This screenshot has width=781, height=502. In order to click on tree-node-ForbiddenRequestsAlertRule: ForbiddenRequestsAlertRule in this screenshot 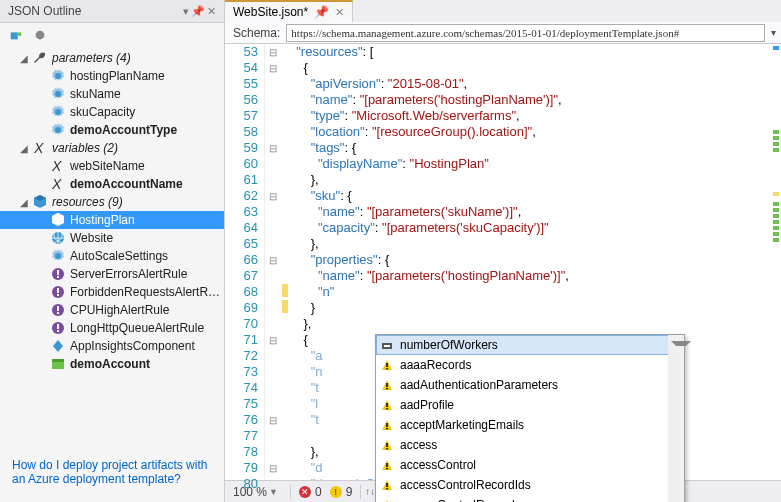, I will do `click(112, 292)`.